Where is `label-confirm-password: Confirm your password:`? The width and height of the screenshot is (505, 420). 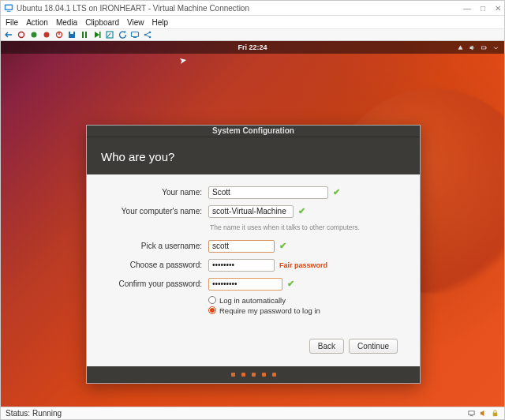
label-confirm-password: Confirm your password: is located at coordinates (152, 284).